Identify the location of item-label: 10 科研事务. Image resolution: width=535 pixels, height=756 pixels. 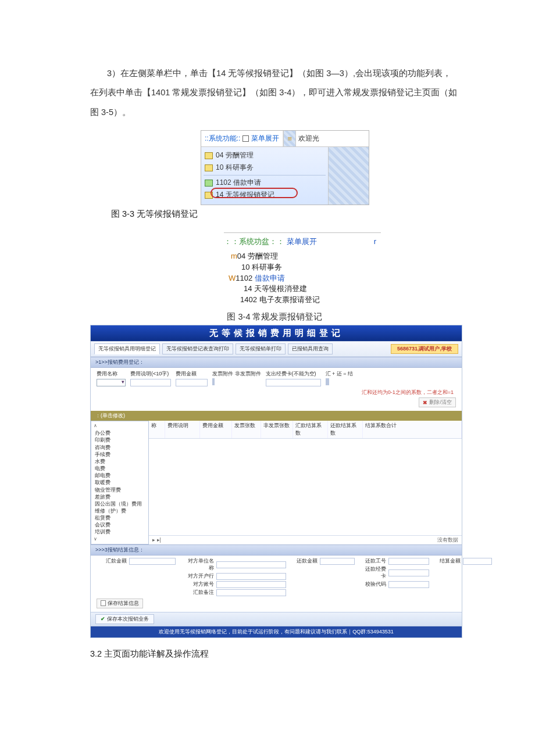
(262, 267).